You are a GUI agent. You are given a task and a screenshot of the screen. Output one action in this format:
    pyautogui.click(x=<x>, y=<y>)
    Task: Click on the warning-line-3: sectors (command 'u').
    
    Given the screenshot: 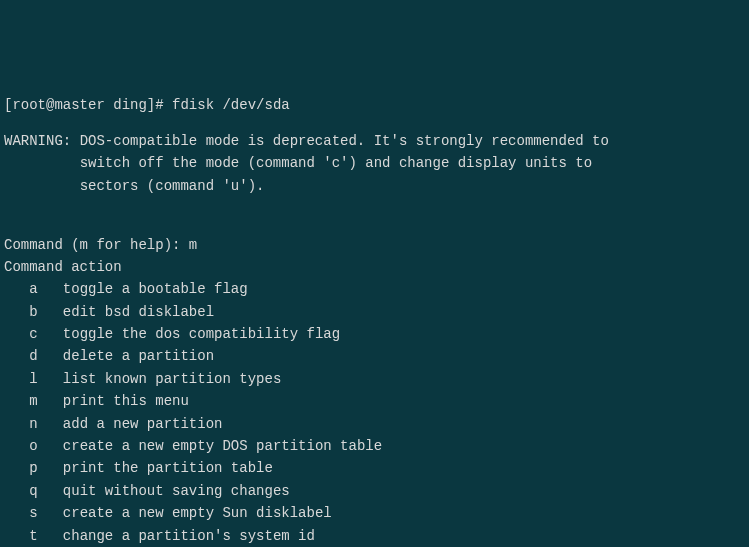 What is the action you would take?
    pyautogui.click(x=172, y=186)
    